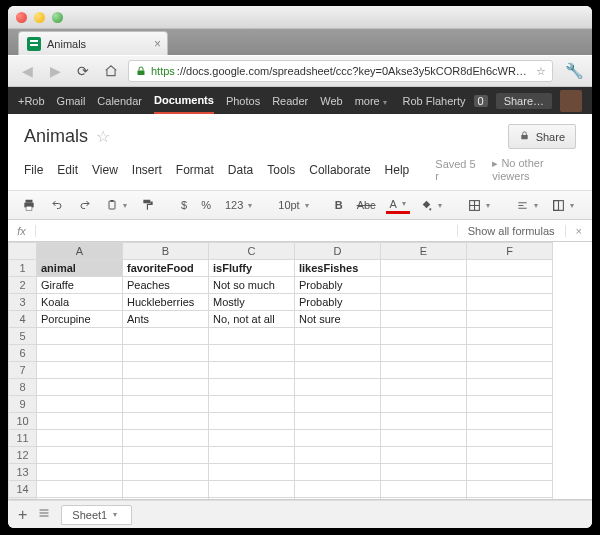  I want to click on align-icon, so click(527, 206).